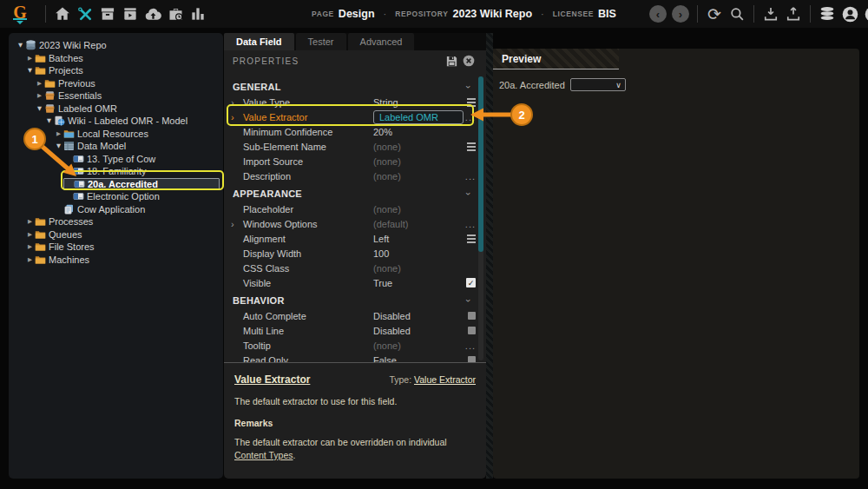  I want to click on property-row-description: Description(none)..., so click(355, 175).